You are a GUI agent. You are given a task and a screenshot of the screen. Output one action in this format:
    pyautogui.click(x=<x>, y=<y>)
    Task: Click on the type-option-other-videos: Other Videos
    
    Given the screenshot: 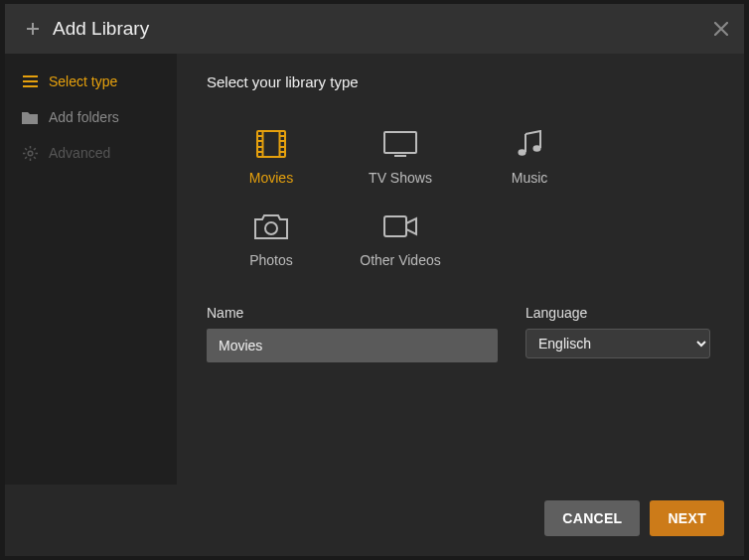 What is the action you would take?
    pyautogui.click(x=400, y=238)
    